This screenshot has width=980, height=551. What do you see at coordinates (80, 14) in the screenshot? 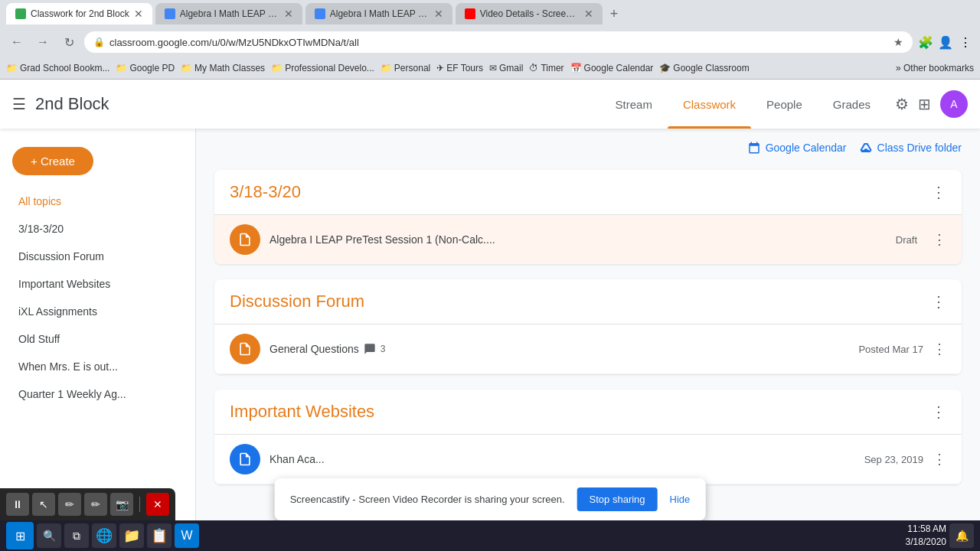
I see `tab-classwork: Classwork for 2nd Block ✕` at bounding box center [80, 14].